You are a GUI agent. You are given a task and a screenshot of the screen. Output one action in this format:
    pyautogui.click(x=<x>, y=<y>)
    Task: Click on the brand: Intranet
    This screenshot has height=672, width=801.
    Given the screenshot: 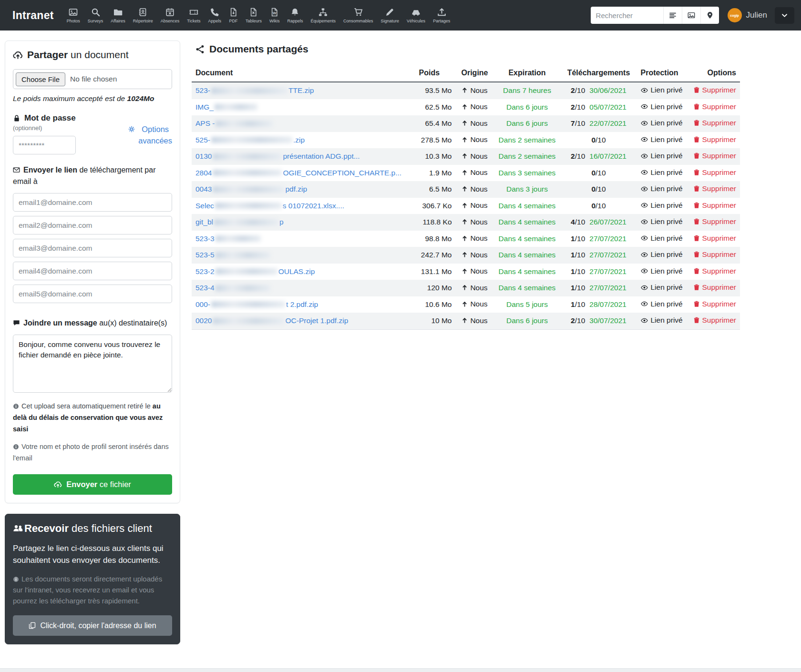 What is the action you would take?
    pyautogui.click(x=33, y=15)
    